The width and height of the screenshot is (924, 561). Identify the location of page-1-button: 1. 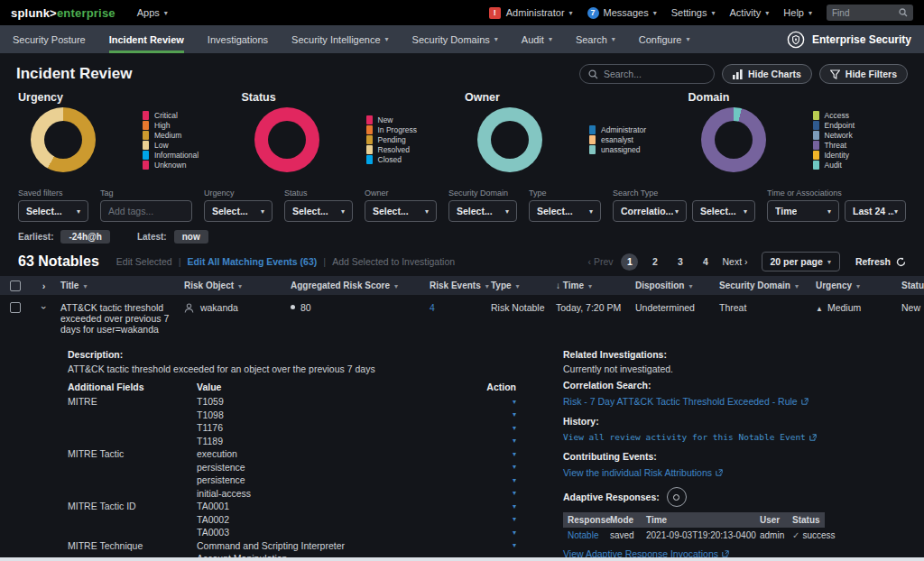
(630, 262).